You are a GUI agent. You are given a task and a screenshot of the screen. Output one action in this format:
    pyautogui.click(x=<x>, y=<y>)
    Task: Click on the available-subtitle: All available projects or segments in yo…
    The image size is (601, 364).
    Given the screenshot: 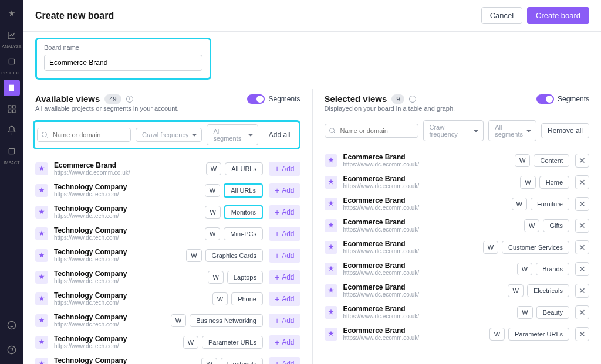 What is the action you would take?
    pyautogui.click(x=168, y=108)
    